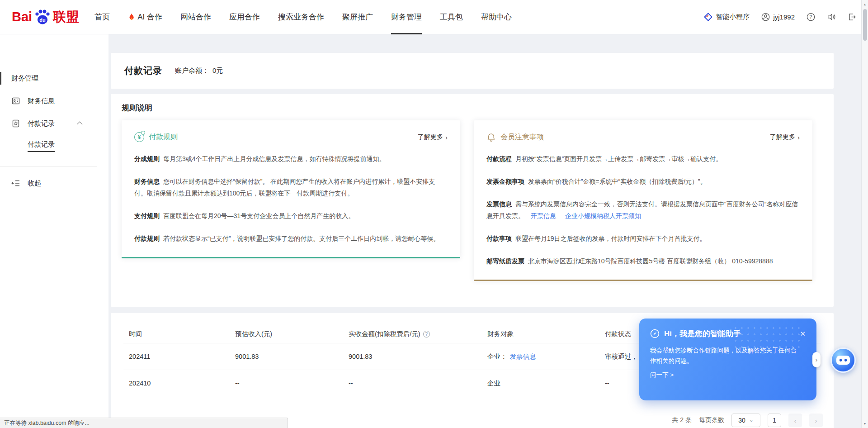 This screenshot has height=428, width=868. What do you see at coordinates (603, 216) in the screenshot?
I see `small-taxpayer-notice-link: 企业小规模纳税人开票须知` at bounding box center [603, 216].